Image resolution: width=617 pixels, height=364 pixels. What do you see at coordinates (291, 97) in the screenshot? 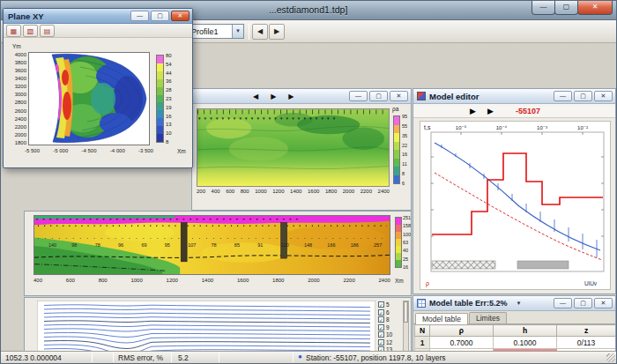
I see `play-arrow-button: ▶` at bounding box center [291, 97].